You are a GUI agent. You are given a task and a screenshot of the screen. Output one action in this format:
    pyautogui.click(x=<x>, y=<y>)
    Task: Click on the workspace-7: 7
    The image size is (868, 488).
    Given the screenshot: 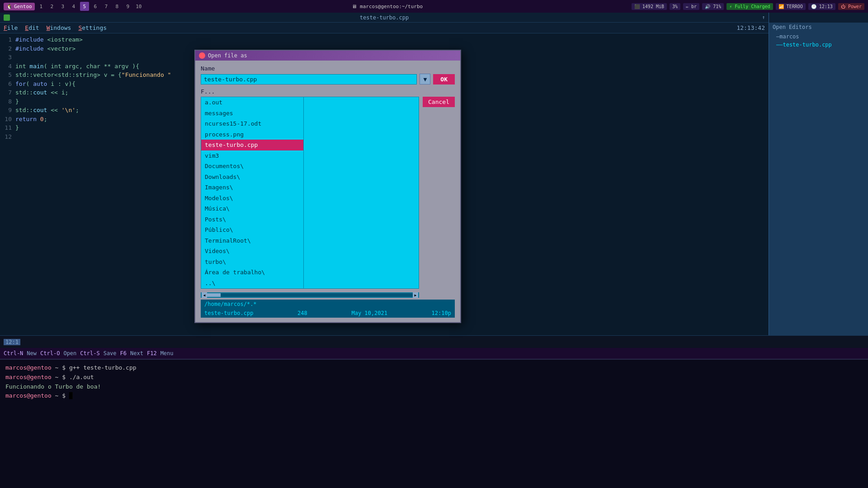 What is the action you would take?
    pyautogui.click(x=106, y=6)
    